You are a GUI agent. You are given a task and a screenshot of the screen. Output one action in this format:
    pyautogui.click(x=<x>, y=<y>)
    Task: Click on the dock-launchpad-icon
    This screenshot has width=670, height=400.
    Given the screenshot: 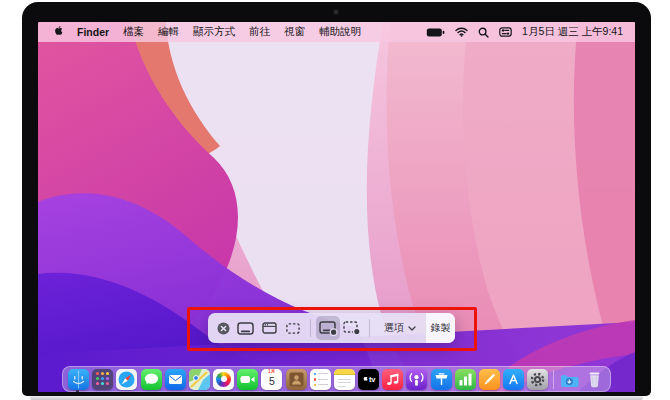 What is the action you would take?
    pyautogui.click(x=102, y=380)
    